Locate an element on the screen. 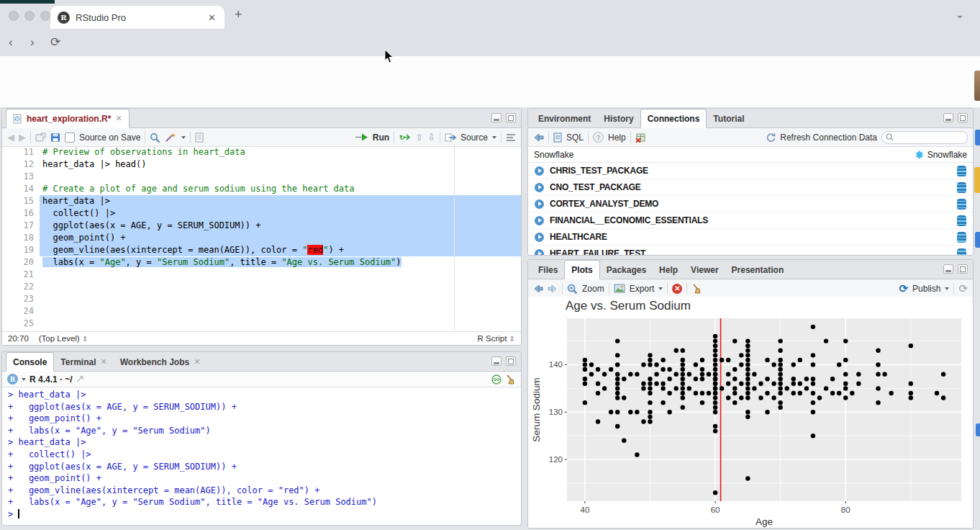  sql-file-icon is located at coordinates (558, 138).